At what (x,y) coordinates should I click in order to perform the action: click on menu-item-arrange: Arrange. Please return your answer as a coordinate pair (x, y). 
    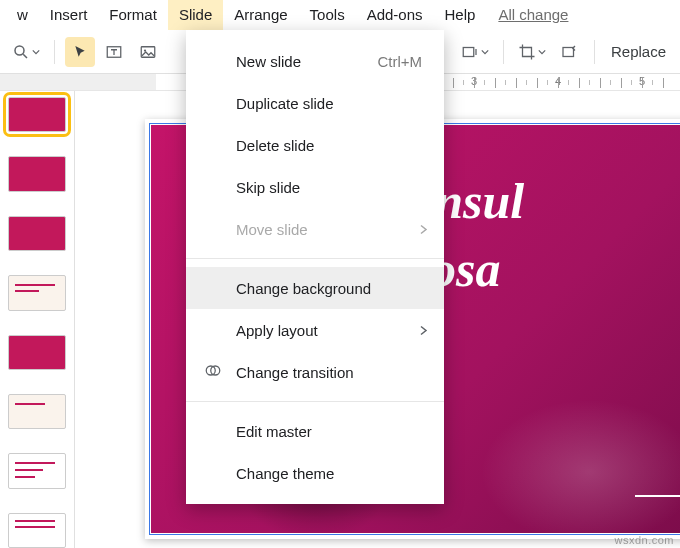
    Looking at the image, I should click on (260, 15).